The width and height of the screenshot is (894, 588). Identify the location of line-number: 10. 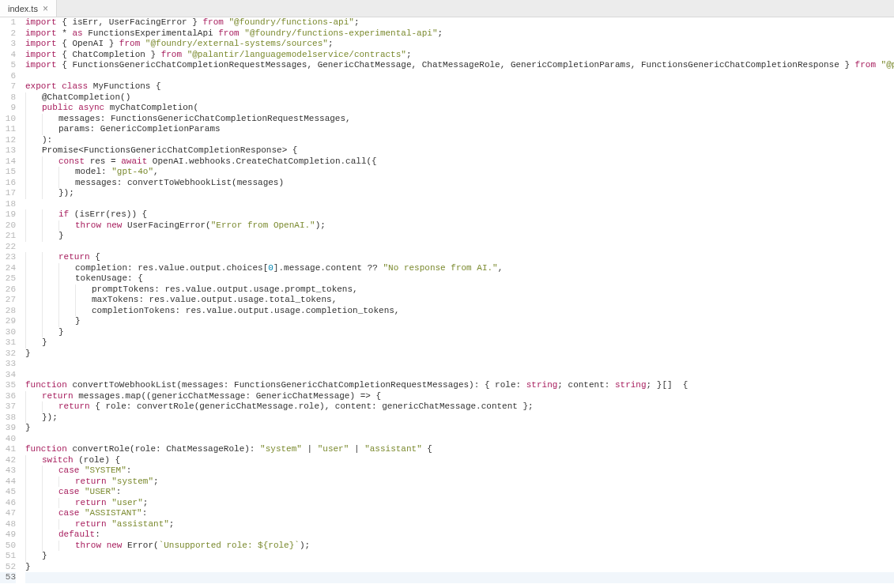
(8, 119).